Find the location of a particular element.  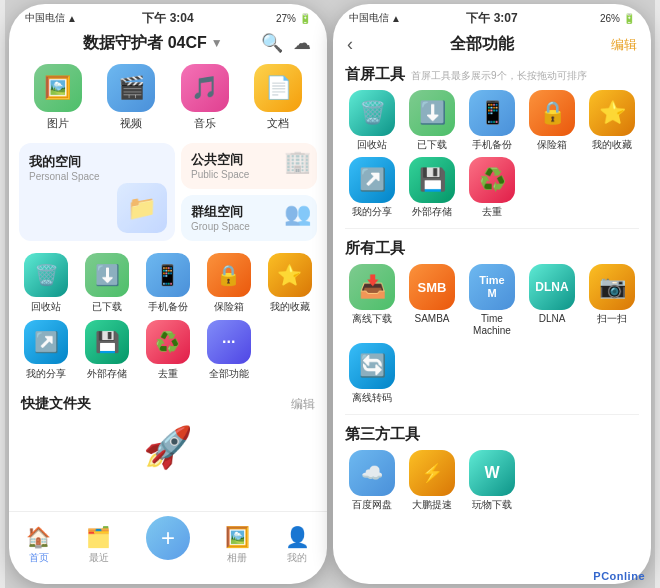

time-left: 下午 3:04 is located at coordinates (168, 18).